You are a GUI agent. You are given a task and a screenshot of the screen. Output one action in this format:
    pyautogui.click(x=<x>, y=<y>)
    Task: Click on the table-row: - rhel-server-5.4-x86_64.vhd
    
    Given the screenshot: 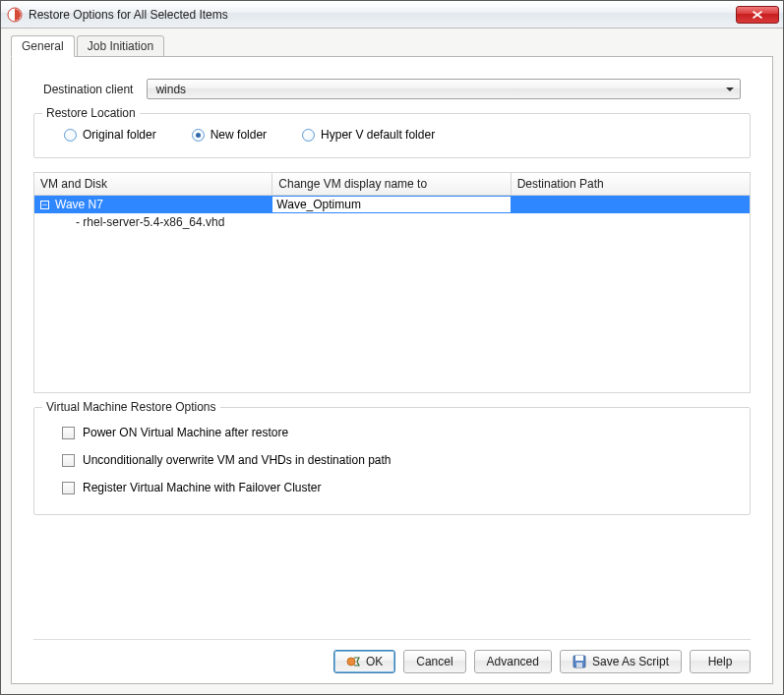 What is the action you would take?
    pyautogui.click(x=392, y=222)
    